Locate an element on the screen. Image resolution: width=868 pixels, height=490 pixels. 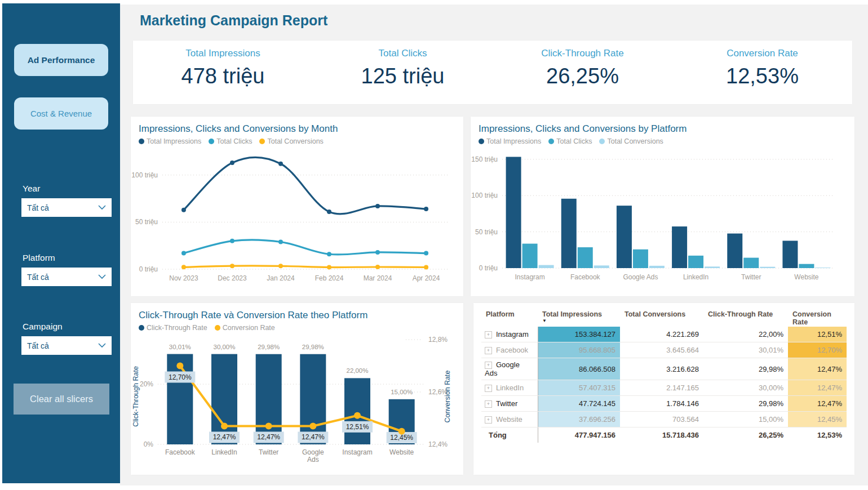
column-header-click-through-rate: Click-Through Rate is located at coordinates (746, 318).